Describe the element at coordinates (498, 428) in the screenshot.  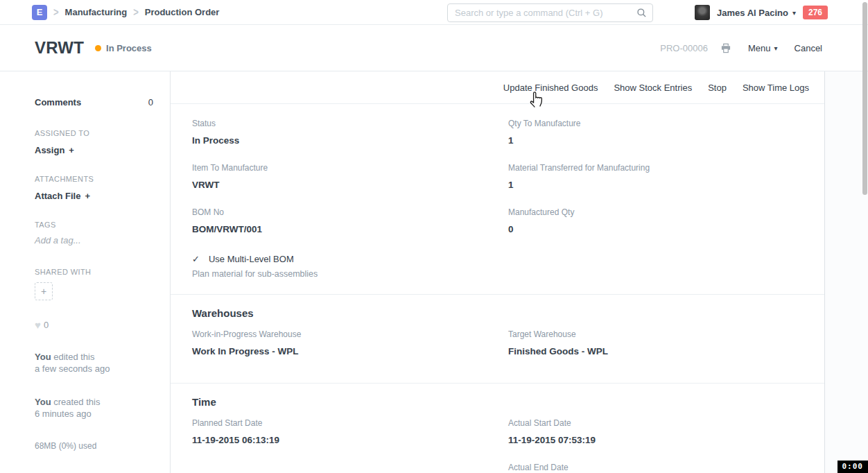
I see `section-time: Time Planned Start Date 11-19-2015 06:13…` at that location.